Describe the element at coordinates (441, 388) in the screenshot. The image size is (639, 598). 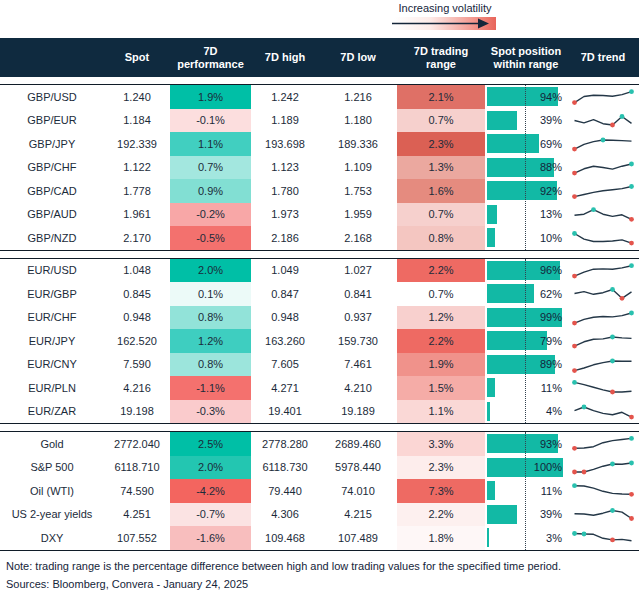
I see `trading-range-cell: 1.5%` at that location.